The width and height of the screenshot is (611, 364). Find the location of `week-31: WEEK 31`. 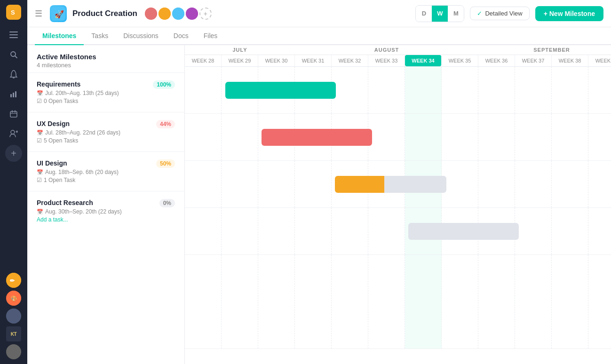

week-31: WEEK 31 is located at coordinates (313, 61).